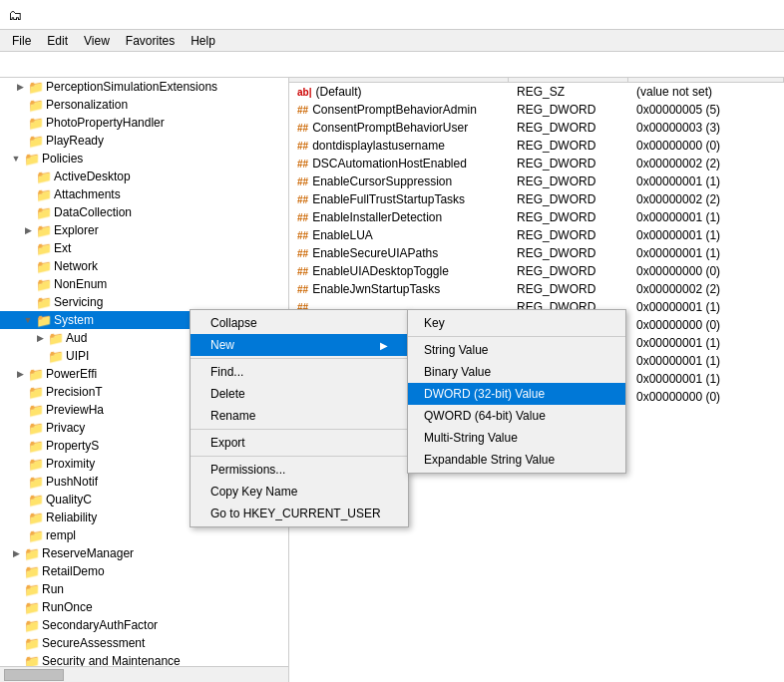 This screenshot has height=682, width=784. Describe the element at coordinates (299, 470) in the screenshot. I see `context-menu-item: Permissions...` at that location.